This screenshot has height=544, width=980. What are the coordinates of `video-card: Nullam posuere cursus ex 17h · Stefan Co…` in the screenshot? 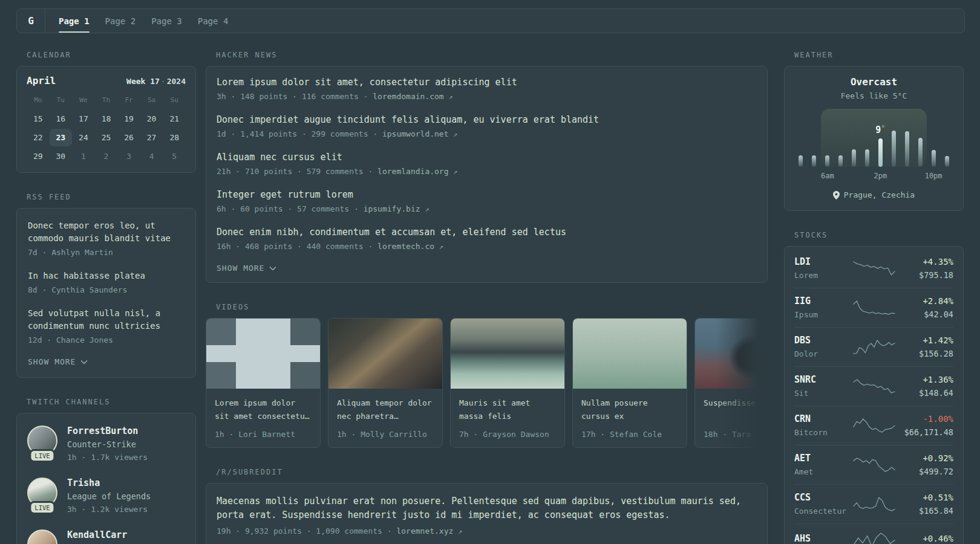 It's located at (630, 383).